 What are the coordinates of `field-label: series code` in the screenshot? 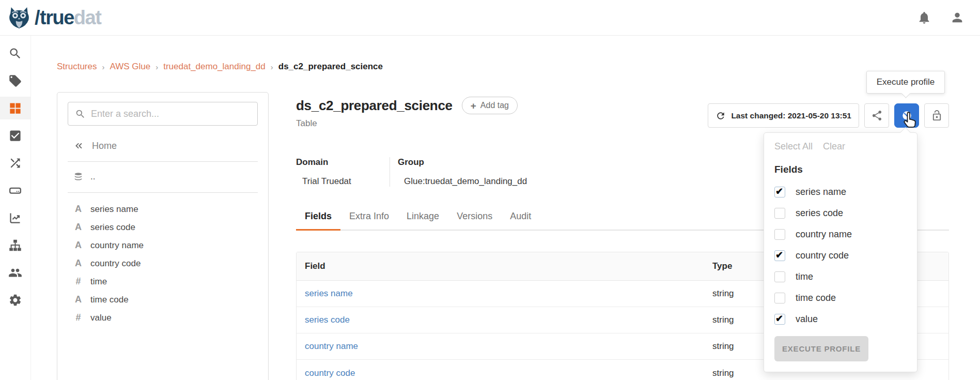 It's located at (113, 227).